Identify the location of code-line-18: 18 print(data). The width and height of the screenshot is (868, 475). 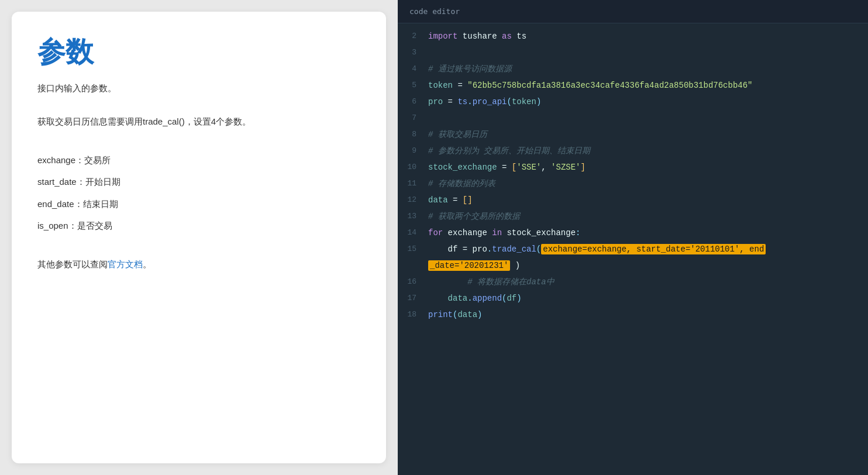
(633, 315).